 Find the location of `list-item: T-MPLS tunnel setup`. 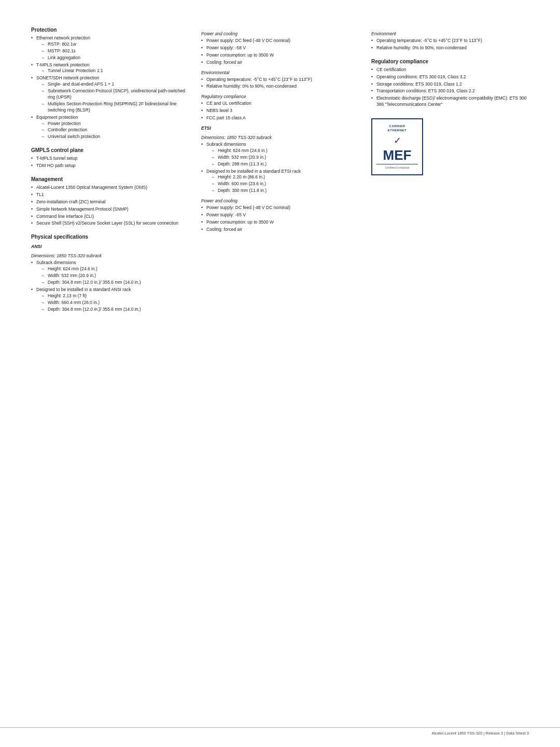

list-item: T-MPLS tunnel setup is located at coordinates (110, 159).